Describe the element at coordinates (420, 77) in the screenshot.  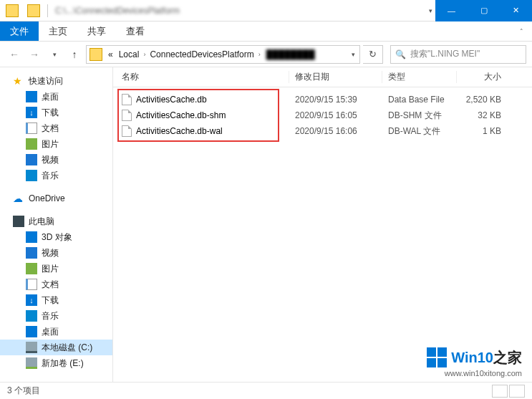
I see `column-type: 类型` at that location.